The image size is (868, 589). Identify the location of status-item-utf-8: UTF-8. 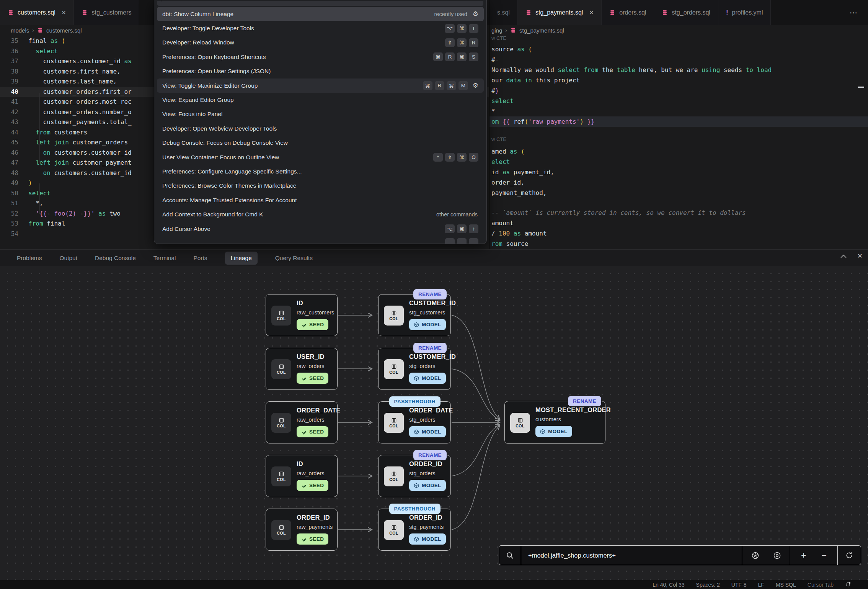
(739, 585).